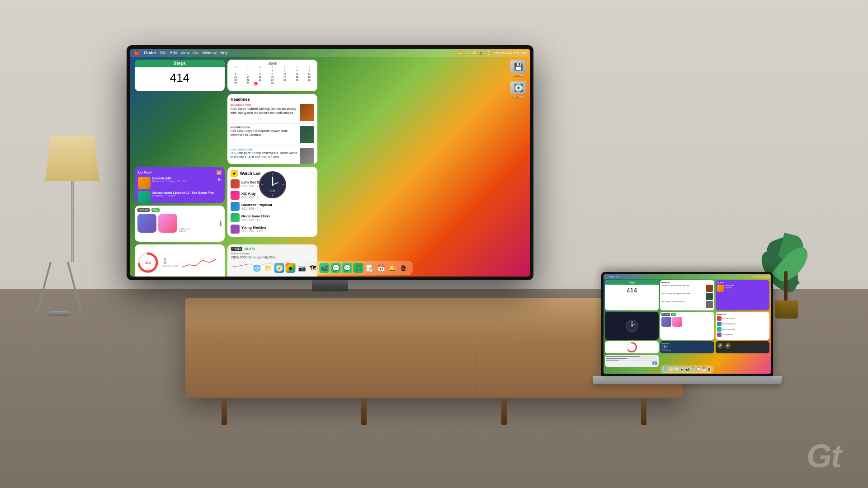 Image resolution: width=868 pixels, height=488 pixels. I want to click on laptop-apple-icon: 🍎, so click(607, 277).